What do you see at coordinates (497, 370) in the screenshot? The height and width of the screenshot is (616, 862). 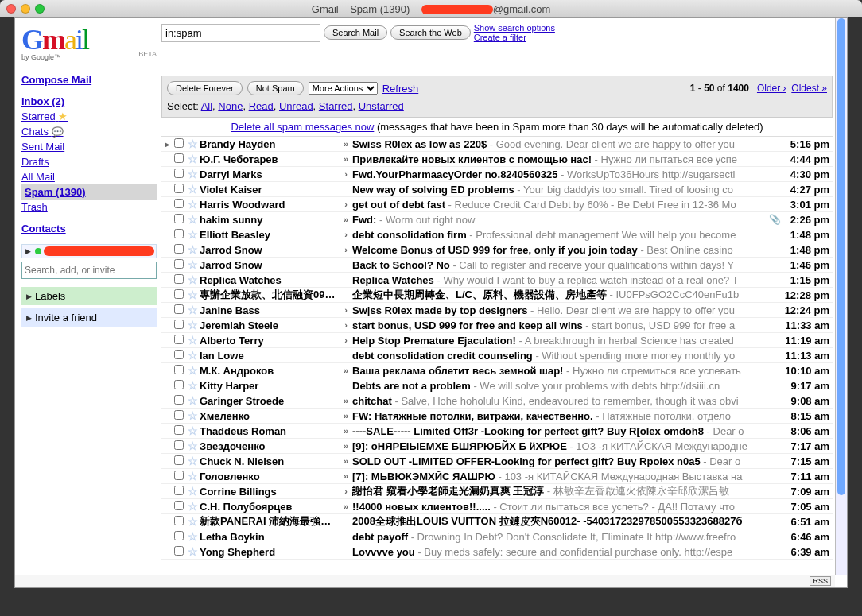 I see `mail-row: ☆М.К. Андроков»Ваша реклама облетит весь…` at bounding box center [497, 370].